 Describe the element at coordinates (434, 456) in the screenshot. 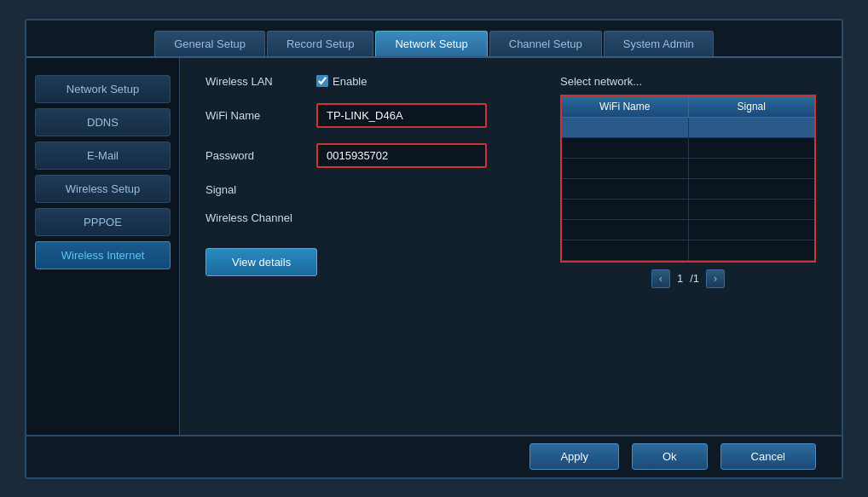

I see `bottom-bar: Apply Ok Cancel` at that location.